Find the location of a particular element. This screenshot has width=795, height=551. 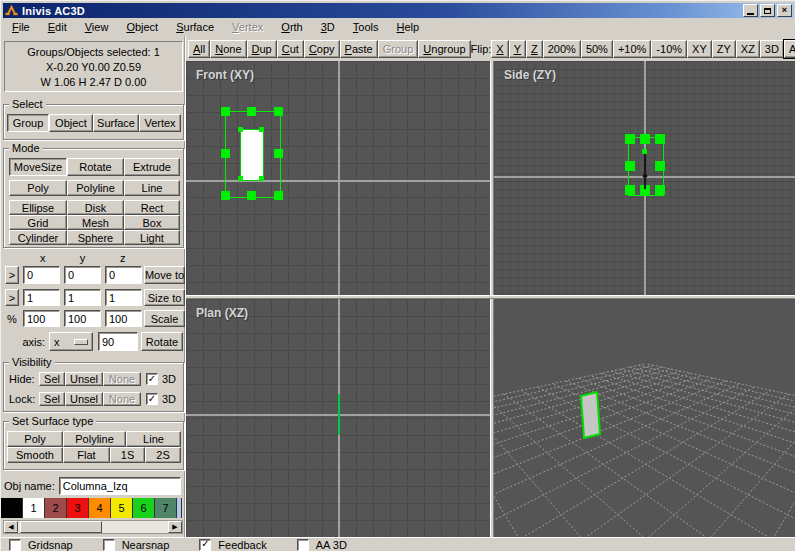

move-expand-button: > is located at coordinates (12, 275).